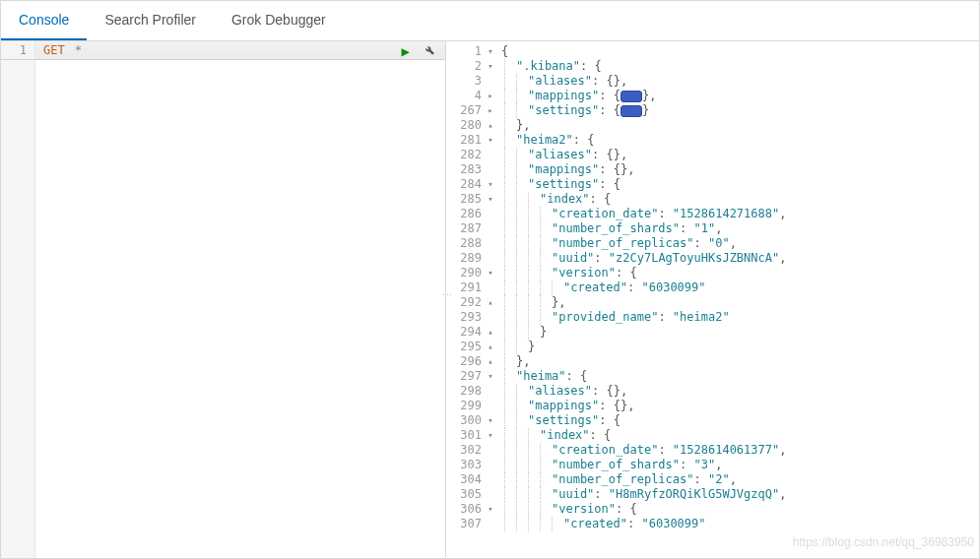 This screenshot has width=980, height=559. What do you see at coordinates (466, 81) in the screenshot?
I see `line-number: 3` at bounding box center [466, 81].